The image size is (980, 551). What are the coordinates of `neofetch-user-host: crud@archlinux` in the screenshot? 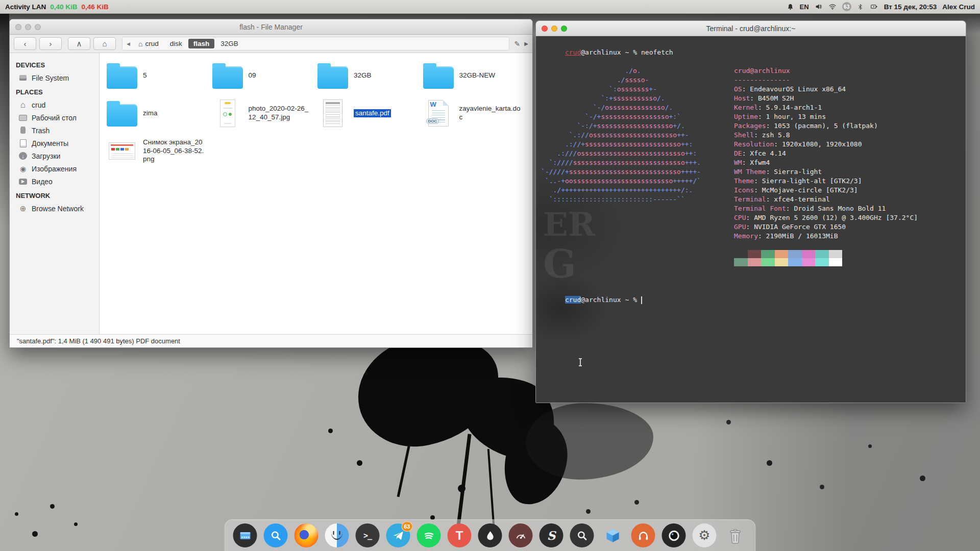 It's located at (826, 71).